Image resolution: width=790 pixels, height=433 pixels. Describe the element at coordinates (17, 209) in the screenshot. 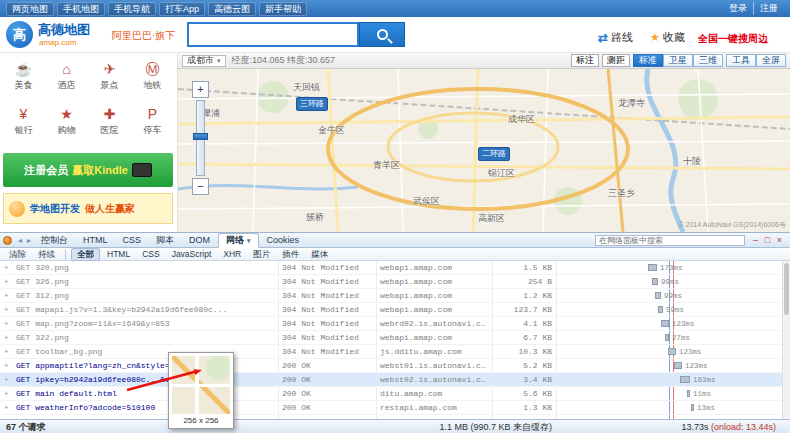

I see `mascot-icon` at that location.